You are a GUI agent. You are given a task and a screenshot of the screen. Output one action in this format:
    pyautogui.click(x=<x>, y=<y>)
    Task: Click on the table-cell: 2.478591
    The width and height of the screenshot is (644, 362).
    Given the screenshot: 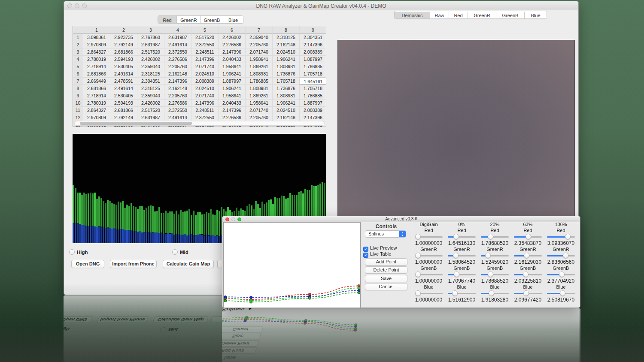 What is the action you would take?
    pyautogui.click(x=124, y=81)
    